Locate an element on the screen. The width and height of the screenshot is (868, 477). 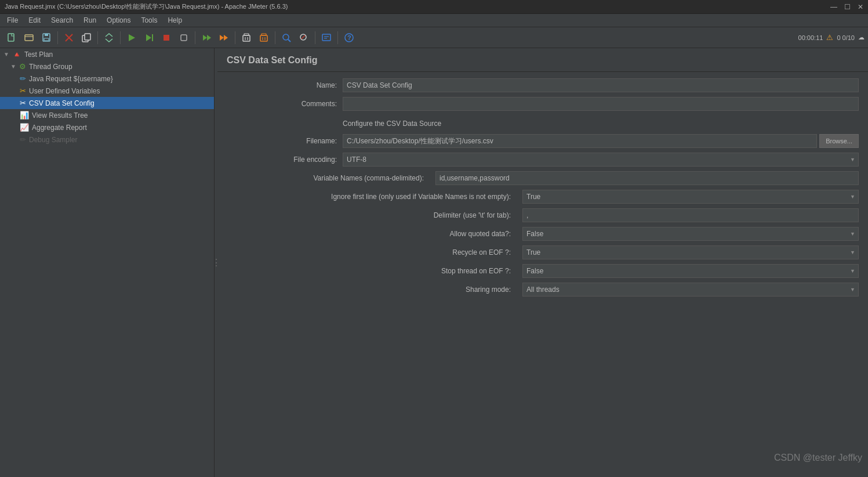
stop-thread-on-eof-select-wrapper: False True is located at coordinates (691, 271).